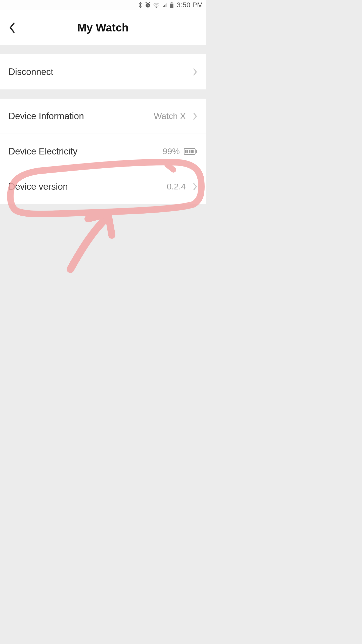 This screenshot has width=362, height=644. Describe the element at coordinates (103, 283) in the screenshot. I see `empty-area` at that location.